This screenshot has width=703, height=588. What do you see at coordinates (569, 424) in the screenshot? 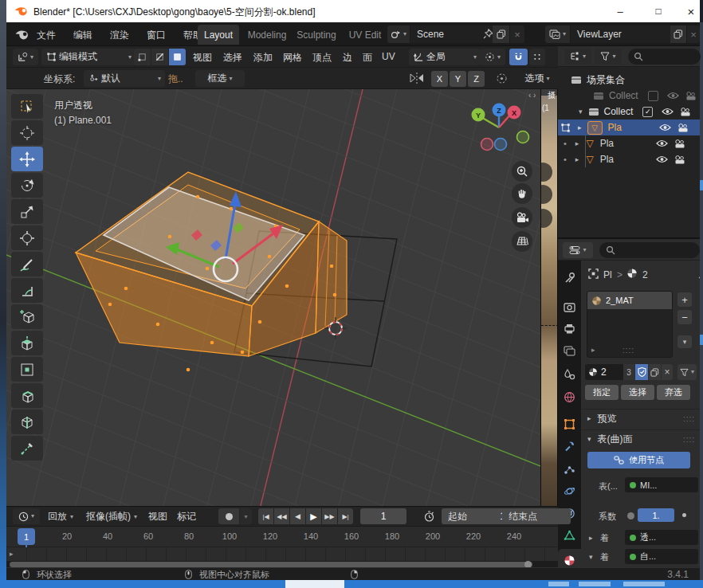
I see `tab-object` at bounding box center [569, 424].